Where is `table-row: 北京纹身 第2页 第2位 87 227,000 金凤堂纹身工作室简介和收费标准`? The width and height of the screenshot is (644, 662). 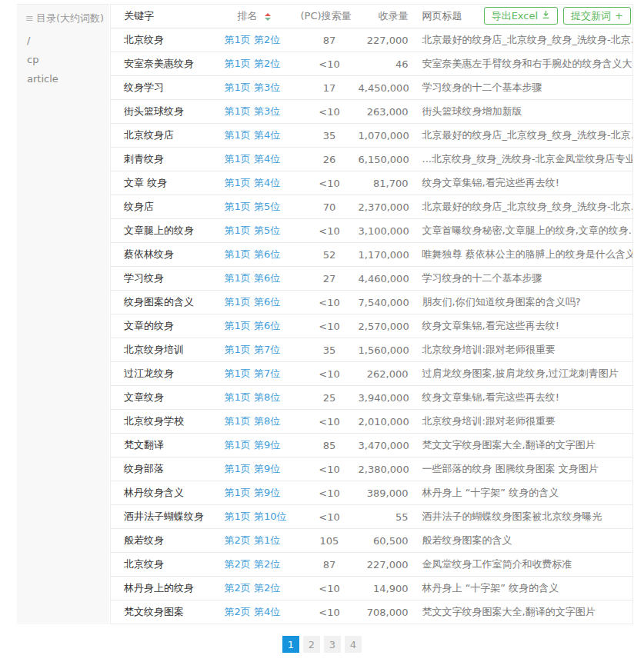 table-row: 北京纹身 第2页 第2位 87 227,000 金凤堂纹身工作室简介和收费标准 is located at coordinates (372, 564).